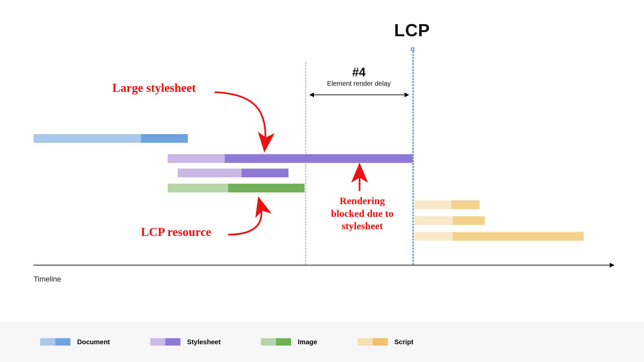  Describe the element at coordinates (94, 342) in the screenshot. I see `legend-label: Document` at that location.